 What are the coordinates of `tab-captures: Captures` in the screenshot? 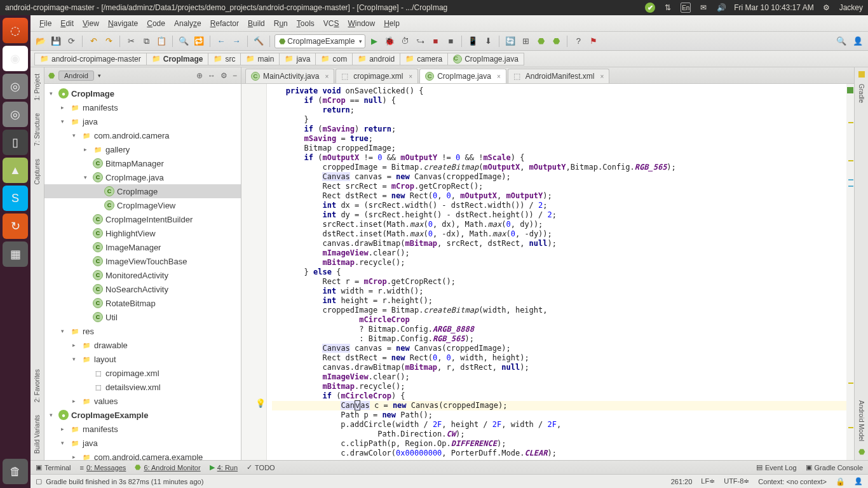 It's located at (37, 172).